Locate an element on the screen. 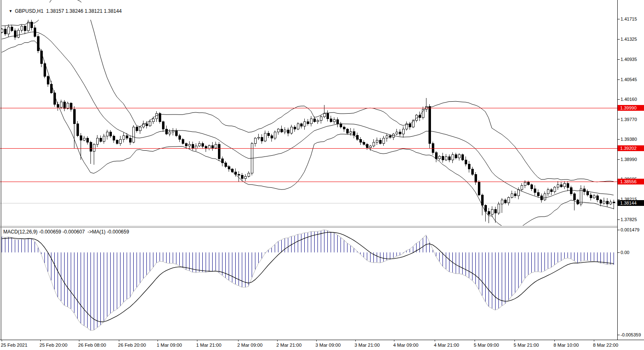  svg-text: 26 Feb 08:00 is located at coordinates (92, 345).